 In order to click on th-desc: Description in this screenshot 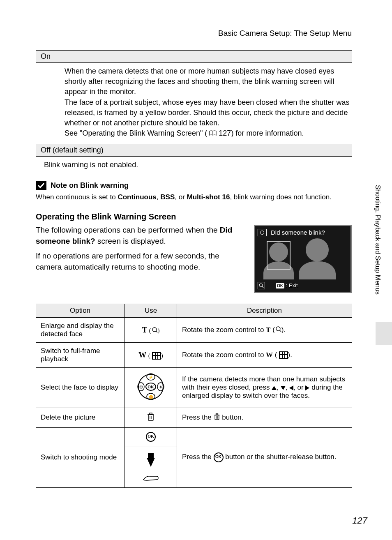, I will do `click(265, 311)`.